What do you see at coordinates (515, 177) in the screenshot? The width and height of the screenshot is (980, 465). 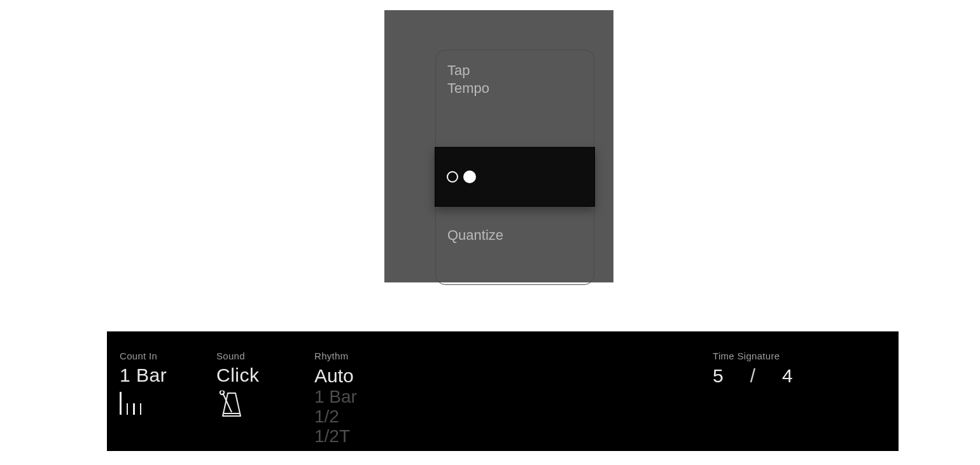 I see `metronome-enable-row` at bounding box center [515, 177].